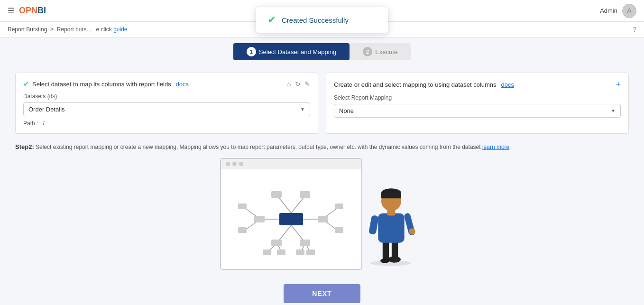 This screenshot has height=305, width=644. Describe the element at coordinates (167, 96) in the screenshot. I see `datasets-label: Datasets (ds)` at that location.